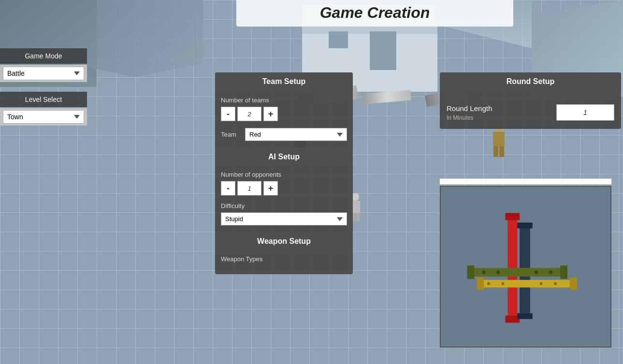  Describe the element at coordinates (249, 188) in the screenshot. I see `opponents-value-input` at that location.